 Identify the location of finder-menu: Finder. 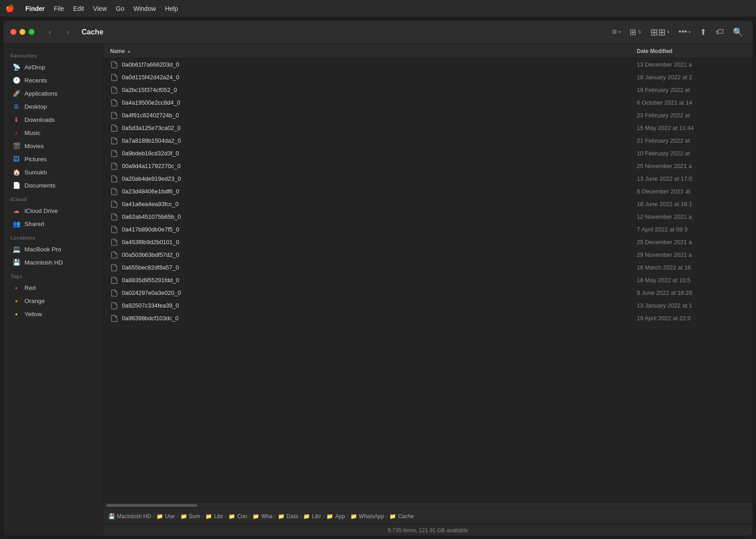
(35, 9).